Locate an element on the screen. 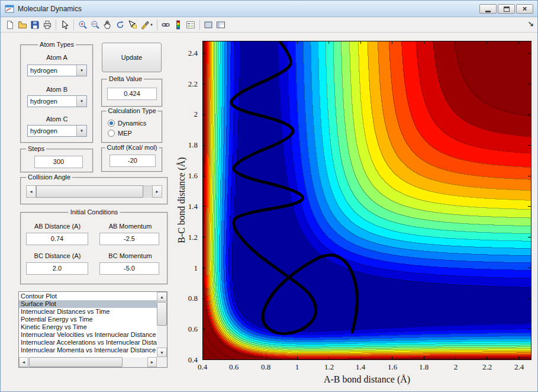  atom-a-value: hydrogen is located at coordinates (44, 70).